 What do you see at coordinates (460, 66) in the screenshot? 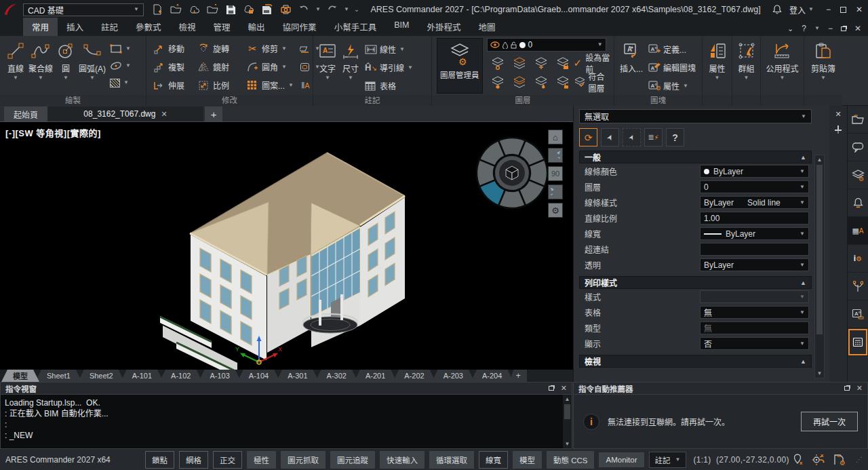
I see `layer-manager-button: ⚙ 圖層管理員` at bounding box center [460, 66].